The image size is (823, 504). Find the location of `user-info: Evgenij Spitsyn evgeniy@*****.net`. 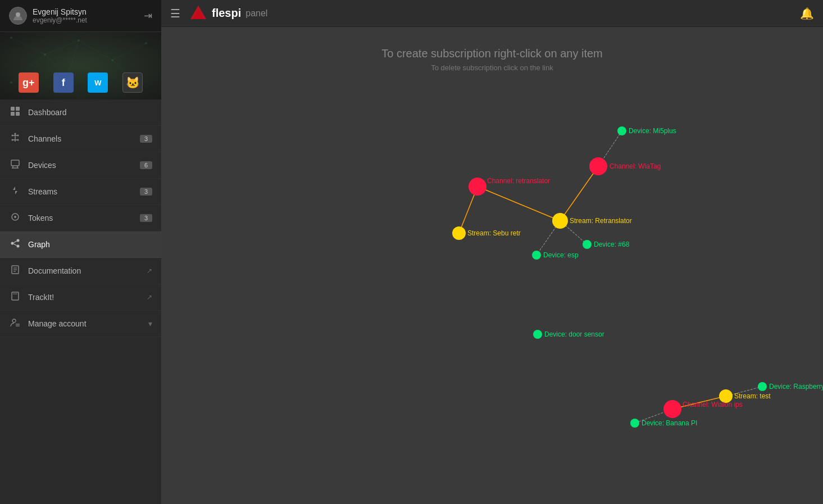

user-info: Evgenij Spitsyn evgeniy@*****.net is located at coordinates (48, 16).